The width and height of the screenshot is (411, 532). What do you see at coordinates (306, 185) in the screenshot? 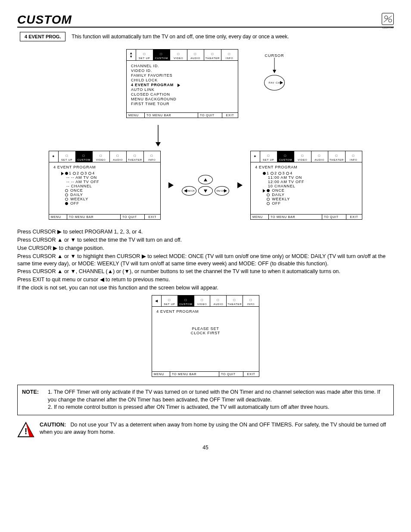
I see `event-program-screen-after: ✦ ▢SET UP▢CUSTOM▢VIDEO▢AUDIO▢THEATER▢INF…` at bounding box center [306, 185].